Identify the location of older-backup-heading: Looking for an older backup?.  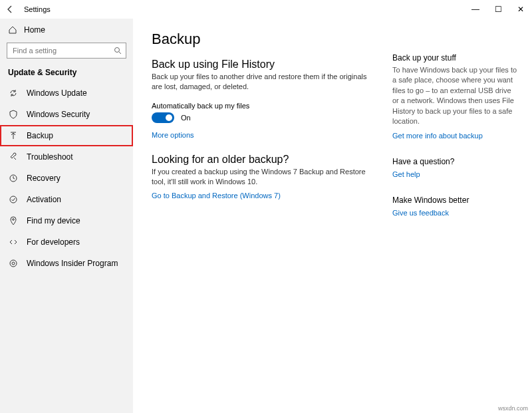
(272, 160).